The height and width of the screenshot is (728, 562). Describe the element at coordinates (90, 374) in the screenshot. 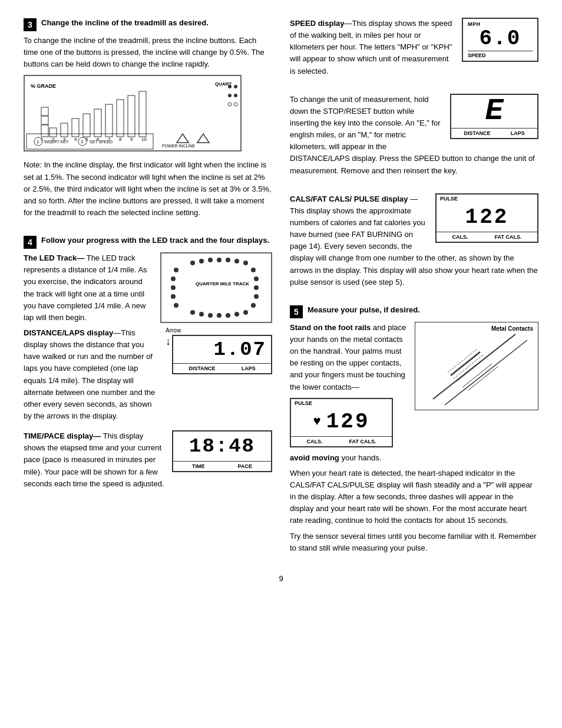

I see `distance-laps-body: This display shows the distance that you…` at that location.